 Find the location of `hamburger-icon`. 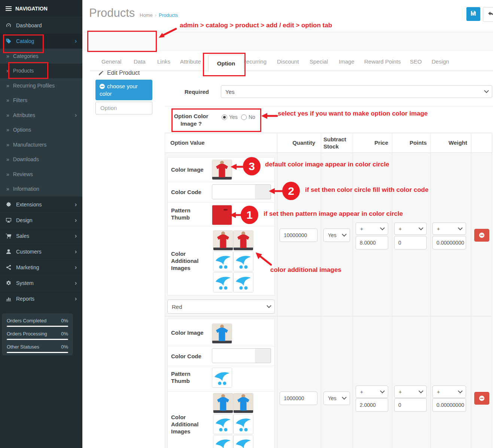

hamburger-icon is located at coordinates (9, 9).